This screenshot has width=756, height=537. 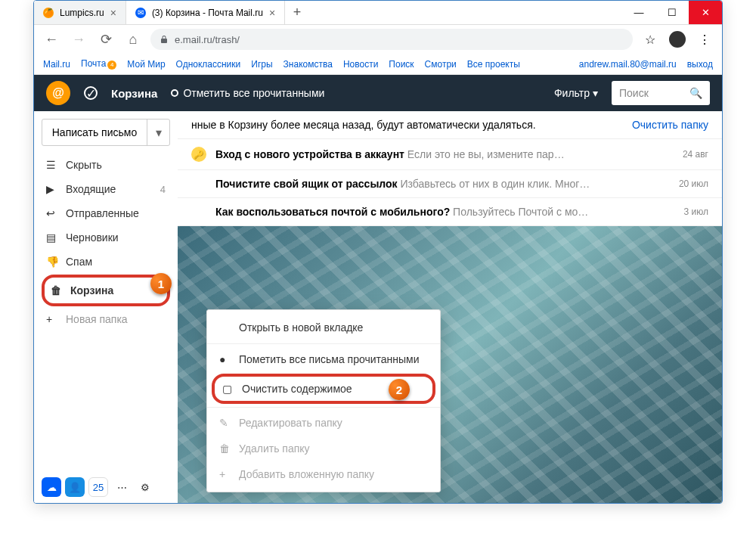 What do you see at coordinates (225, 423) in the screenshot?
I see `edit-icon: ✎` at bounding box center [225, 423].